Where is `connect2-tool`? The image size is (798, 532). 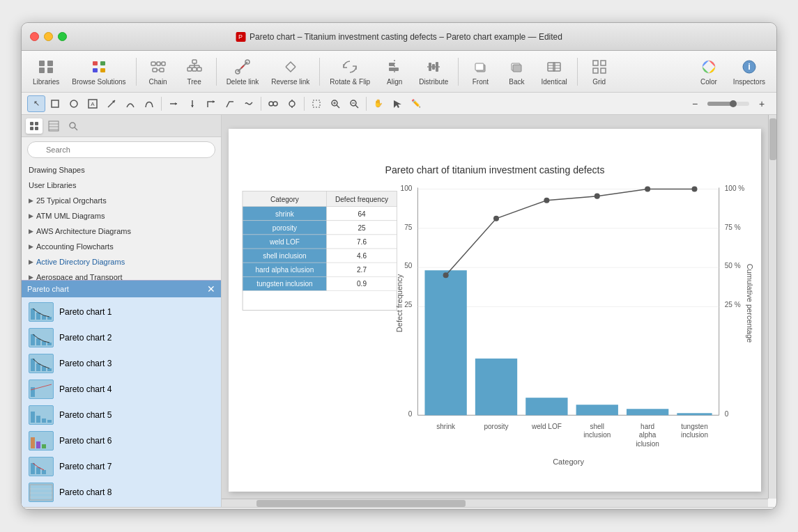 connect2-tool is located at coordinates (273, 104).